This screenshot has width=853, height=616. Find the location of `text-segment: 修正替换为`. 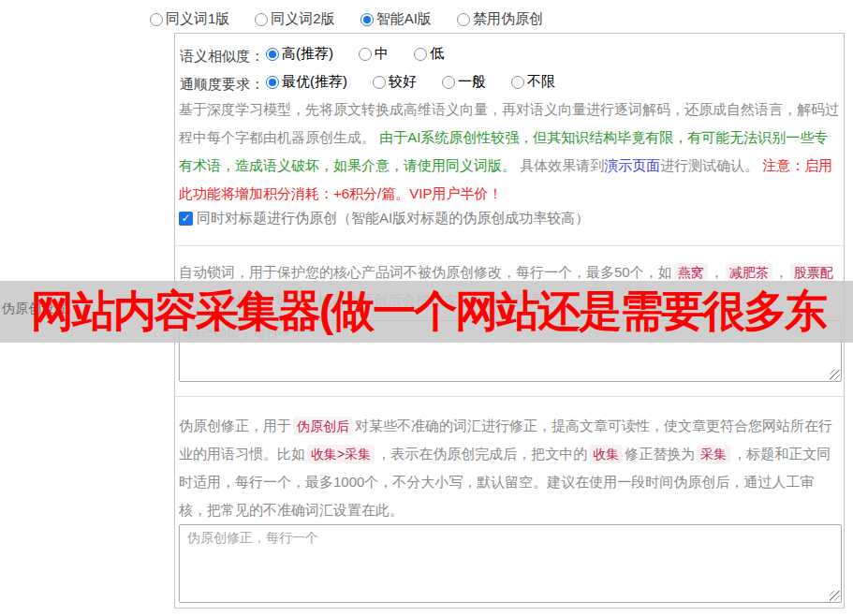

text-segment: 修正替换为 is located at coordinates (659, 453).